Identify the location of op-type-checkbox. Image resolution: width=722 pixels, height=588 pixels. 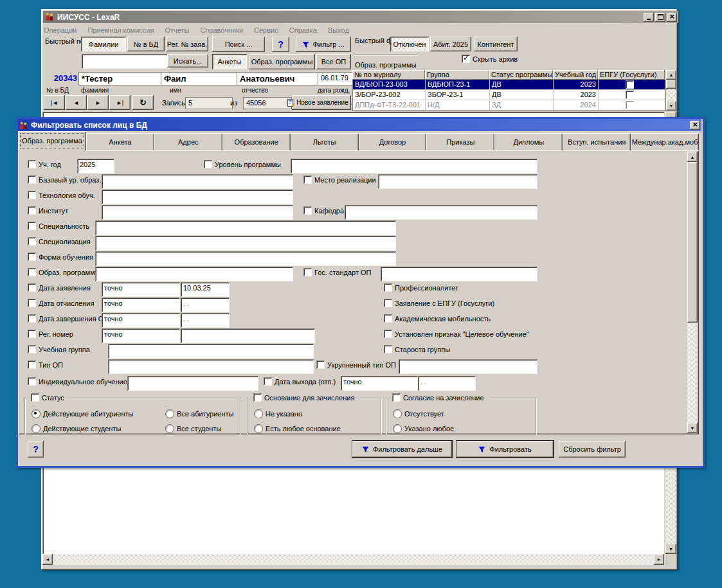
(32, 365).